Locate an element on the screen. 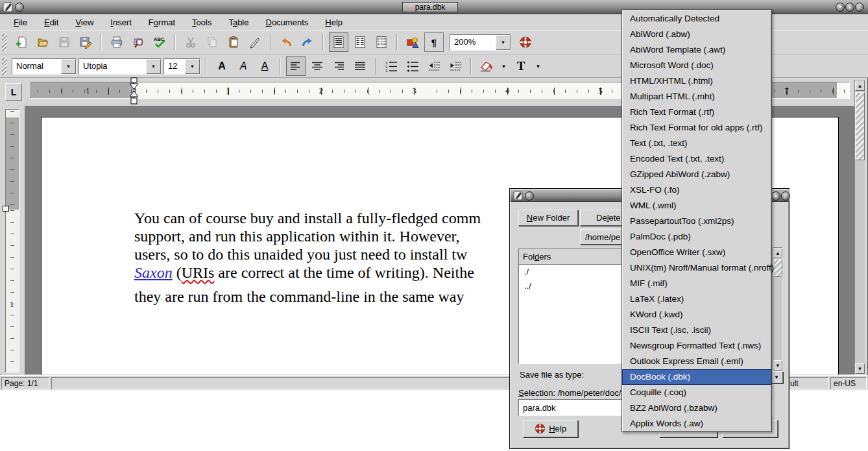  file-type-option: GZipped AbiWord (.zabw) is located at coordinates (697, 175).